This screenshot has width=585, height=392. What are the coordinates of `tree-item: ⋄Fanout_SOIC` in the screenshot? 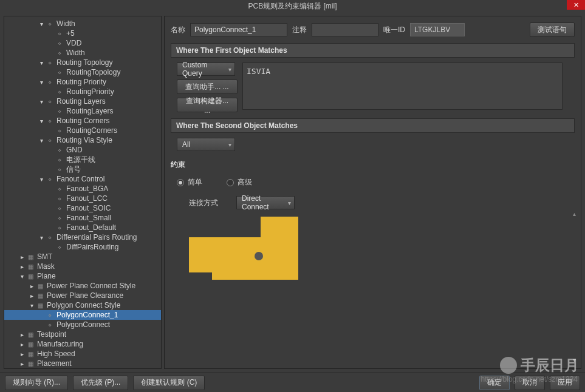 It's located at (83, 208).